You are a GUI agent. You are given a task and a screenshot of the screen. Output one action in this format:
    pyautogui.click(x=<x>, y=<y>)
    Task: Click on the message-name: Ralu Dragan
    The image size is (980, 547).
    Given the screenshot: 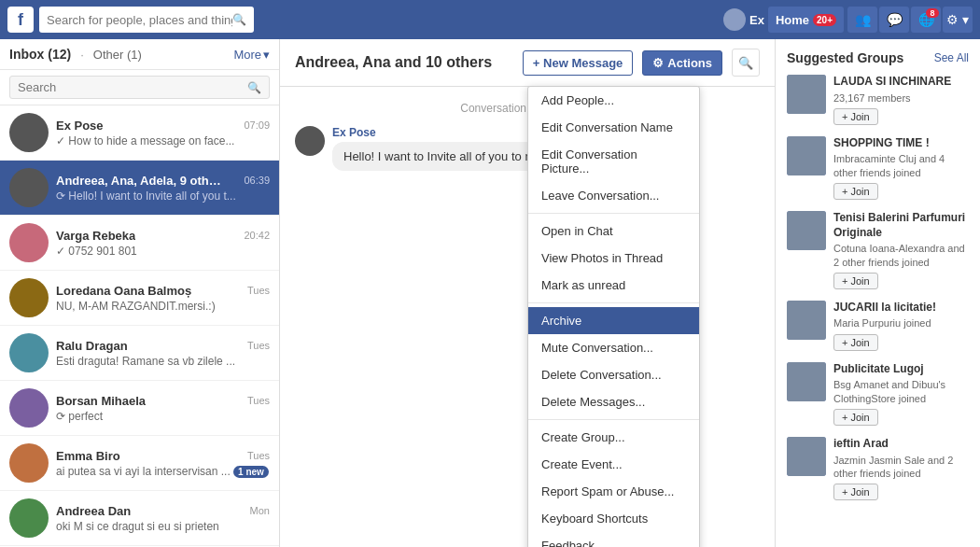 What is the action you would take?
    pyautogui.click(x=91, y=345)
    